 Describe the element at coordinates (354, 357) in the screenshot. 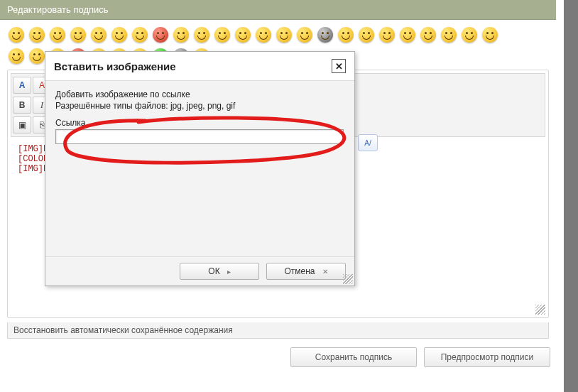

I see `save-signature-button: Сохранить подпись` at that location.